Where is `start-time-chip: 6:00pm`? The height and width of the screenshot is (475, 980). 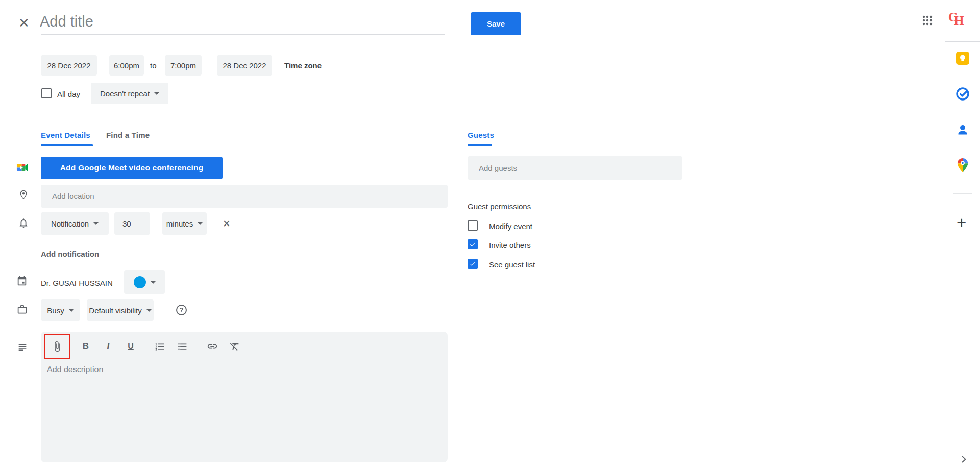
start-time-chip: 6:00pm is located at coordinates (127, 65).